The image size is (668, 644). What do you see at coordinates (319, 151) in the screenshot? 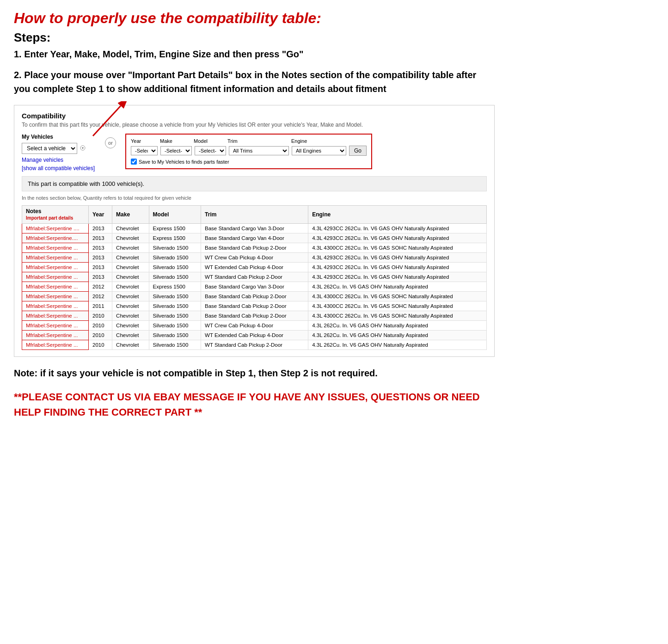
I see `engine-select: All Engines` at bounding box center [319, 151].